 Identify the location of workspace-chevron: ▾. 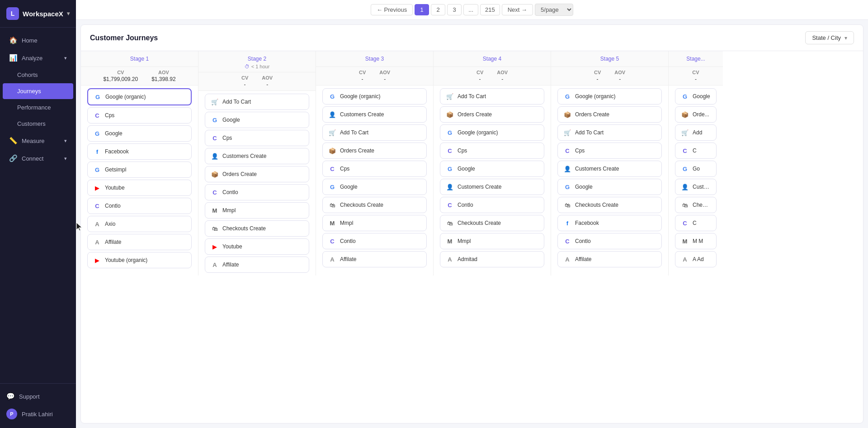
(68, 14).